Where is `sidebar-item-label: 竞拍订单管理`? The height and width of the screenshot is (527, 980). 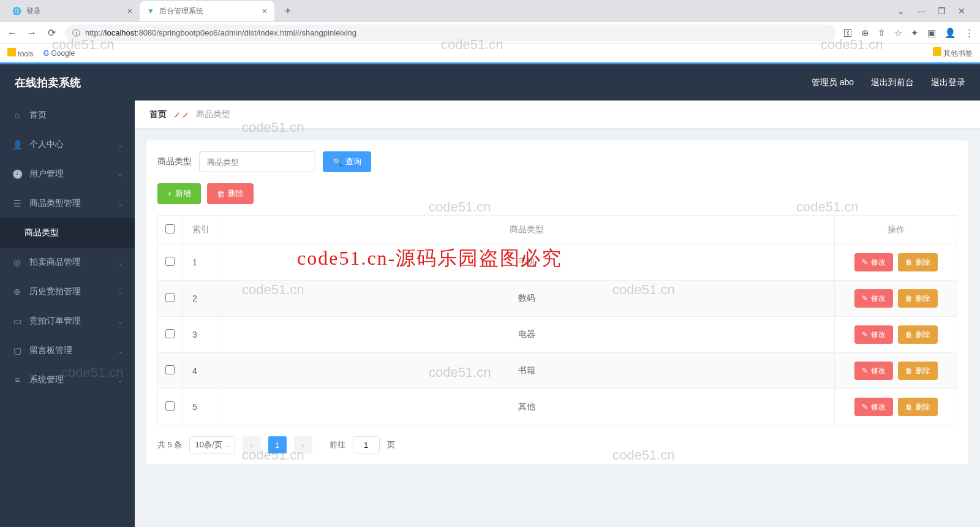 sidebar-item-label: 竞拍订单管理 is located at coordinates (55, 321).